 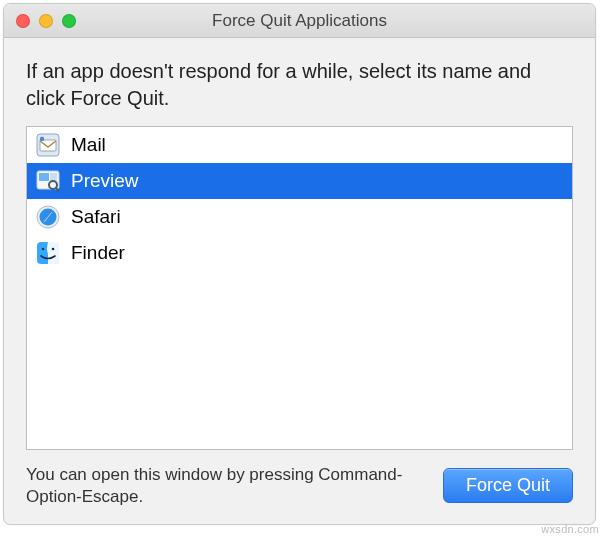 What do you see at coordinates (570, 529) in the screenshot?
I see `watermark: wxsdn.com` at bounding box center [570, 529].